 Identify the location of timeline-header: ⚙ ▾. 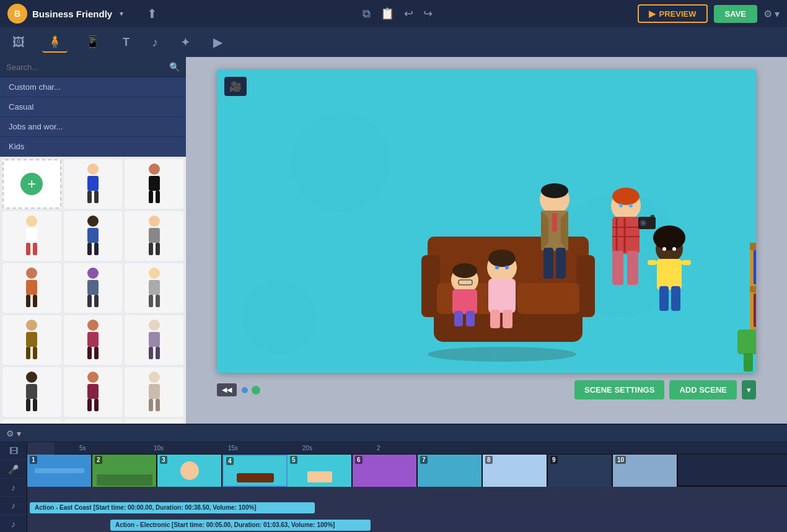
(394, 434).